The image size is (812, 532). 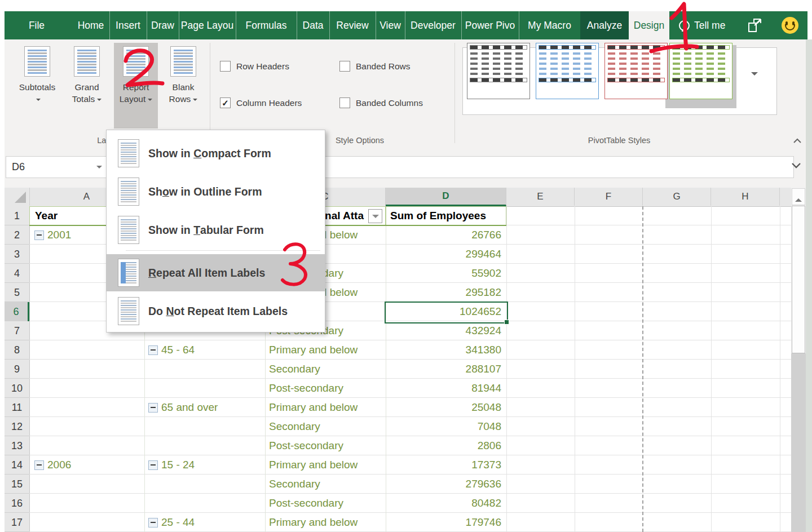 What do you see at coordinates (325, 446) in the screenshot?
I see `cell-c13: Post-secondary` at bounding box center [325, 446].